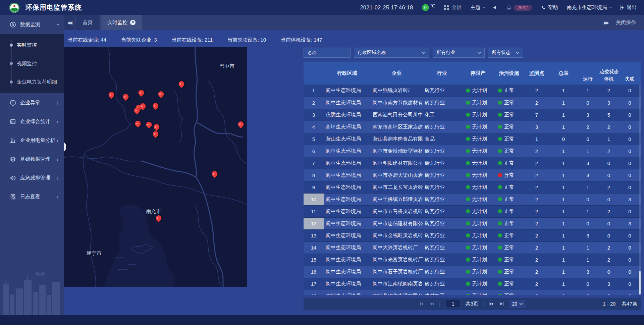 Image resolution: width=644 pixels, height=325 pixels. What do you see at coordinates (472, 235) in the screenshot?
I see `table-row: 13 阆中生态环境局 阆中市金福旺页岩机砖 砖瓦行业 无计划 正常 2 1 3 …` at bounding box center [472, 235].